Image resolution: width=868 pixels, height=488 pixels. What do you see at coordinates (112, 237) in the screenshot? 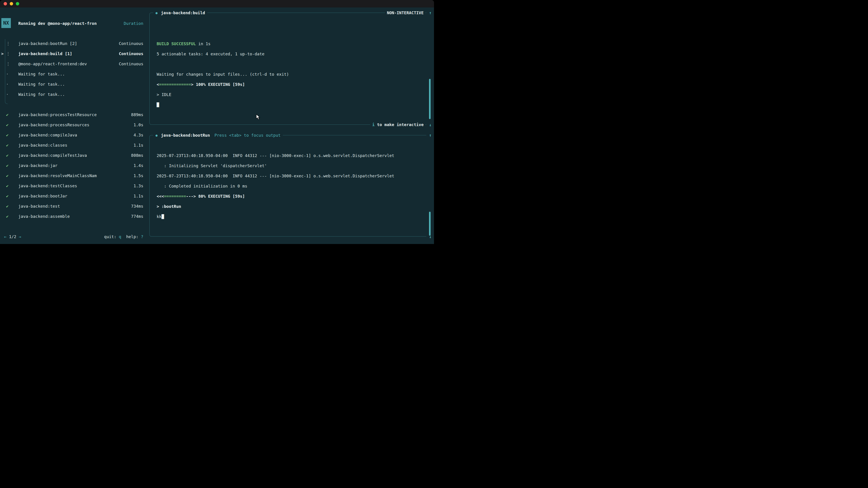
I see `quit-label: quit:` at bounding box center [112, 237].